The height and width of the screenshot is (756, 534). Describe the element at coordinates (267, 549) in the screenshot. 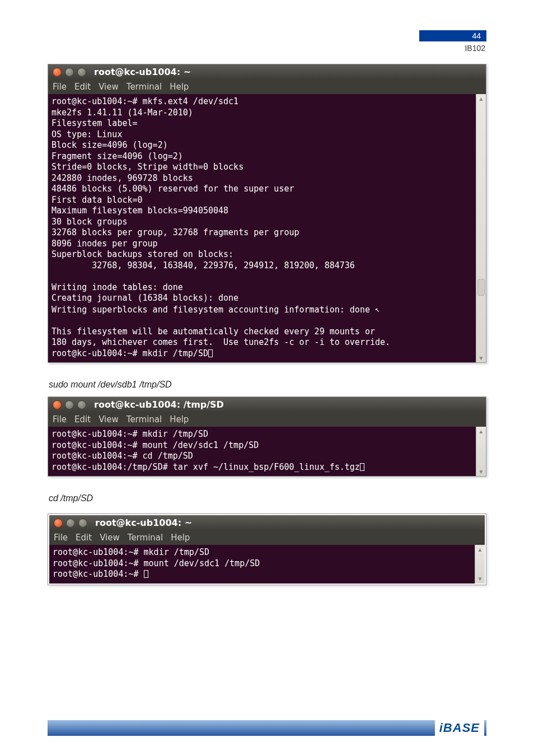

I see `terminal-window-3: root@kc-ub1004: ~ File Edit View Termina…` at that location.